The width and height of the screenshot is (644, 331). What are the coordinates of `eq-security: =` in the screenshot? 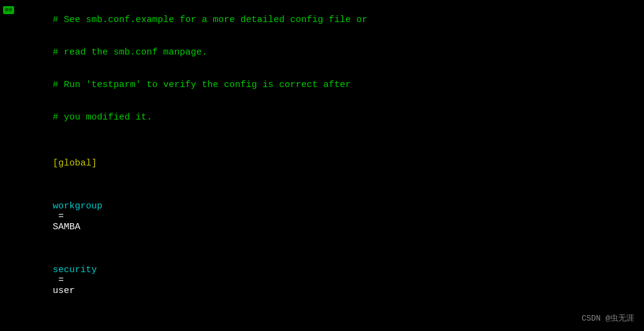 It's located at (61, 281).